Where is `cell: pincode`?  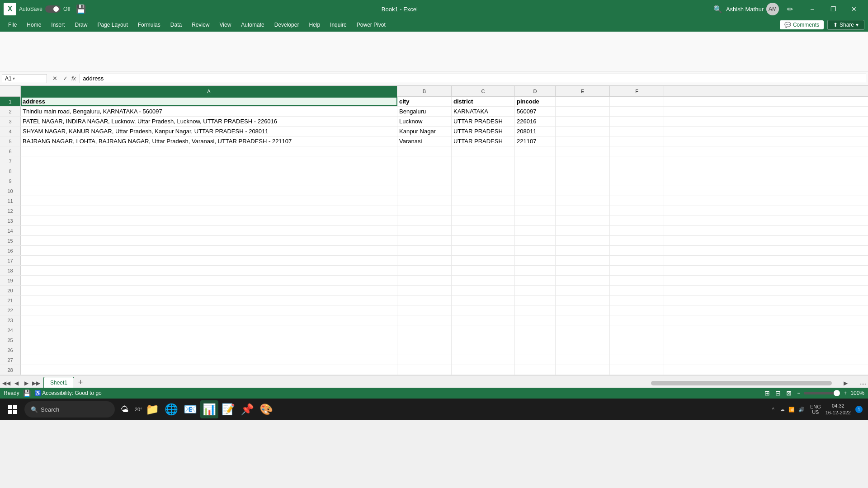
cell: pincode is located at coordinates (535, 101).